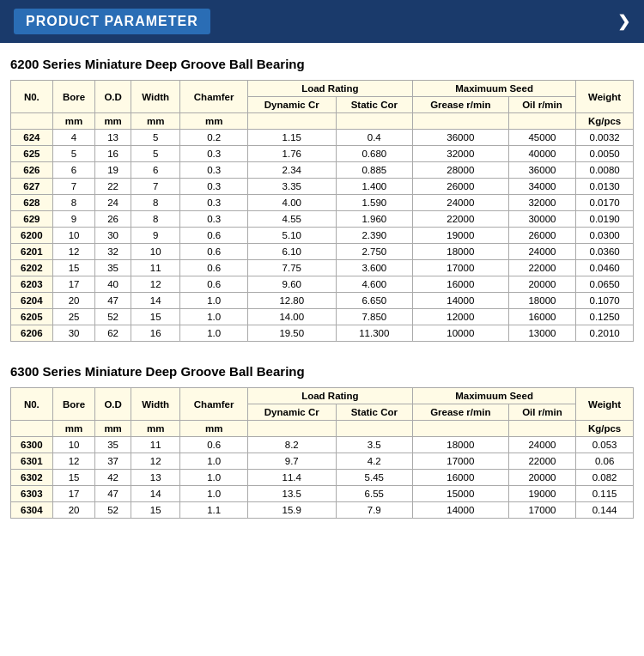 This screenshot has width=644, height=656. I want to click on row-weight: 0.0460, so click(605, 268).